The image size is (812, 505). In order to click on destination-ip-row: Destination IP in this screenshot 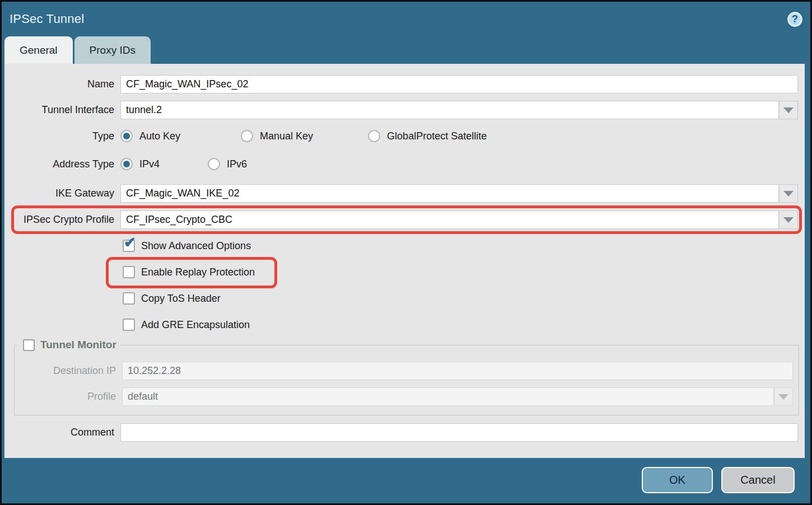, I will do `click(404, 371)`.